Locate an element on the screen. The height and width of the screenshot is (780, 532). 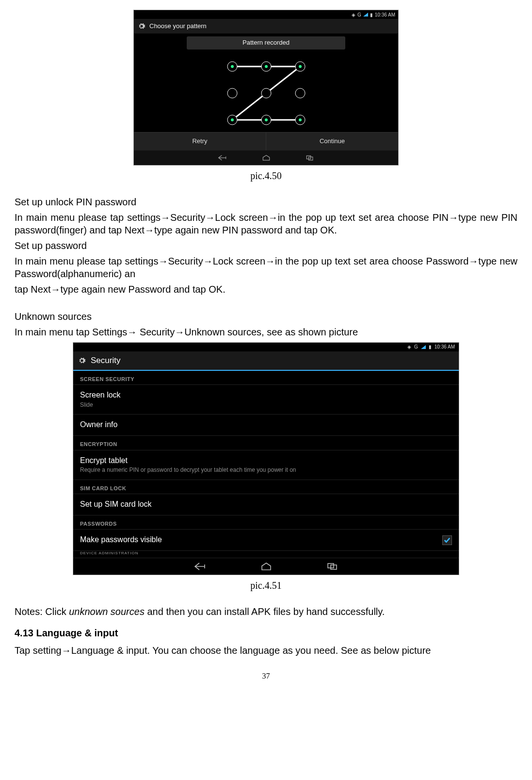
body-text: Unknown sources is located at coordinates (266, 316).